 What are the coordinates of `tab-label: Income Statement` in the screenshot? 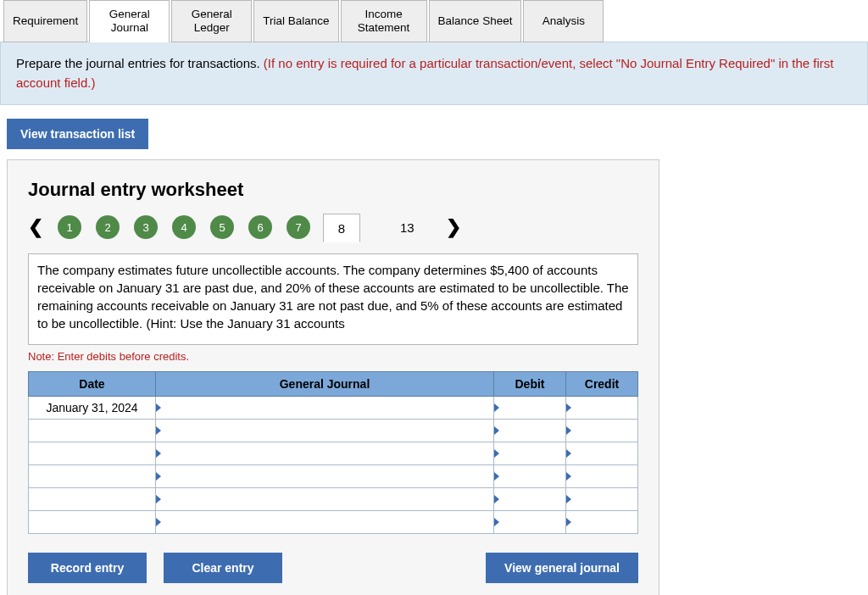 It's located at (384, 21).